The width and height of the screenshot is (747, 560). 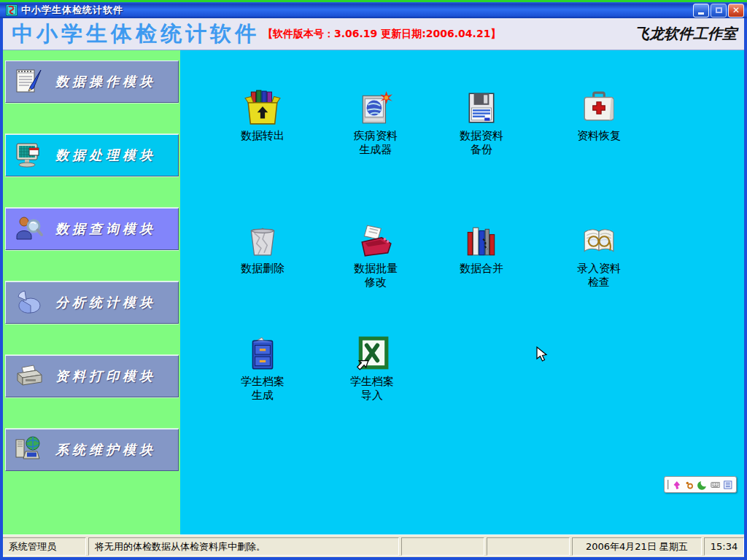 I want to click on launch-item-label: 导入, so click(x=372, y=395).